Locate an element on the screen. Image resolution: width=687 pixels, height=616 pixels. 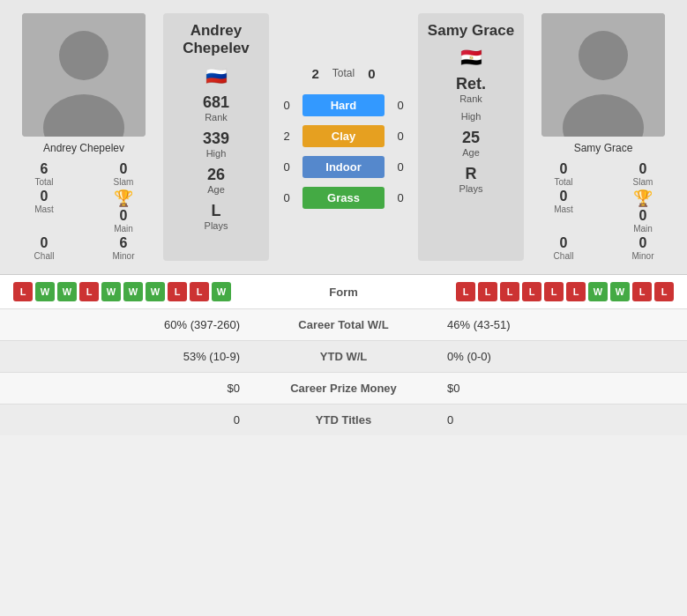
player1-stats-grid: 6 Total 0 Slam 0 Mast 🏆 0 Main 0 is located at coordinates (84, 212).